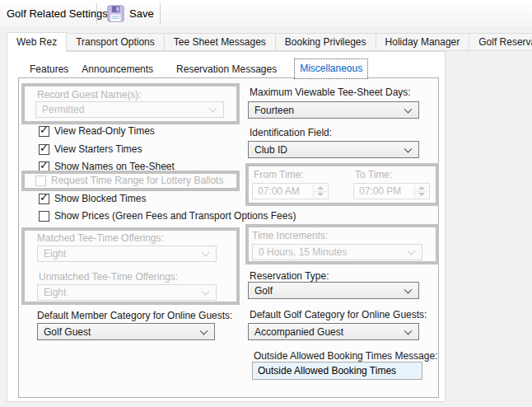 The width and height of the screenshot is (532, 407). Describe the element at coordinates (167, 216) in the screenshot. I see `show-prices-checkbox-row: ✓ Show Prices (Green Fees and Transport …` at that location.